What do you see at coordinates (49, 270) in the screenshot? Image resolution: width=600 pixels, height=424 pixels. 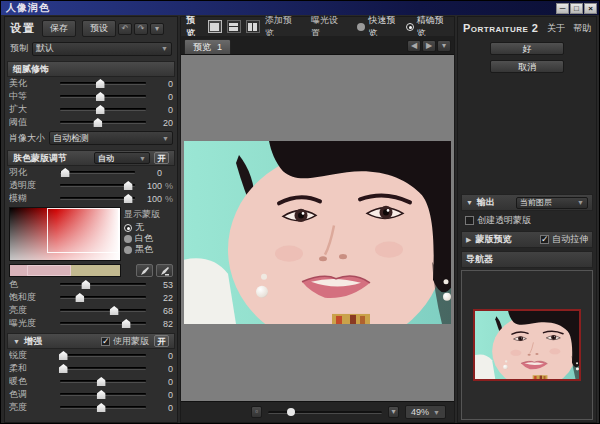 I see `hue-strip-selection` at bounding box center [49, 270].